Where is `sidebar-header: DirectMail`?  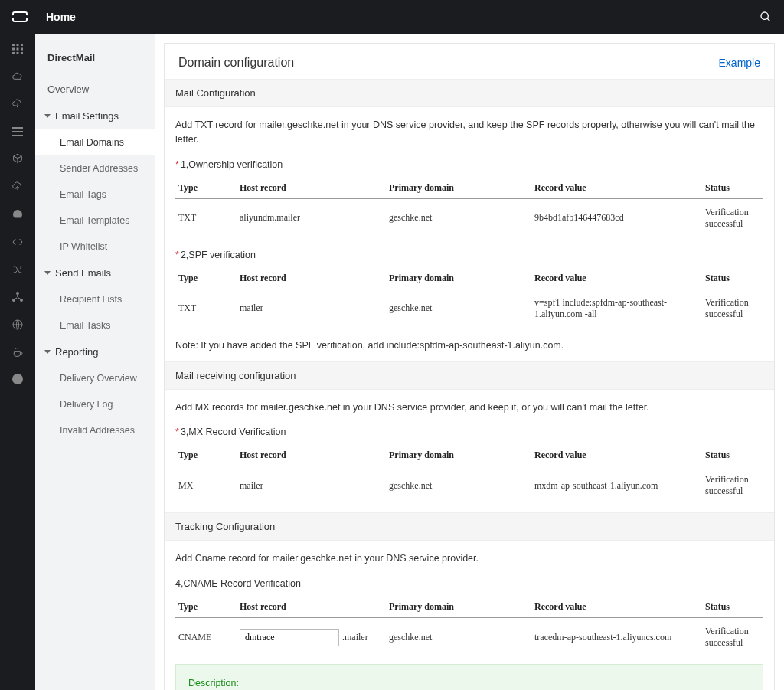 sidebar-header: DirectMail is located at coordinates (95, 58).